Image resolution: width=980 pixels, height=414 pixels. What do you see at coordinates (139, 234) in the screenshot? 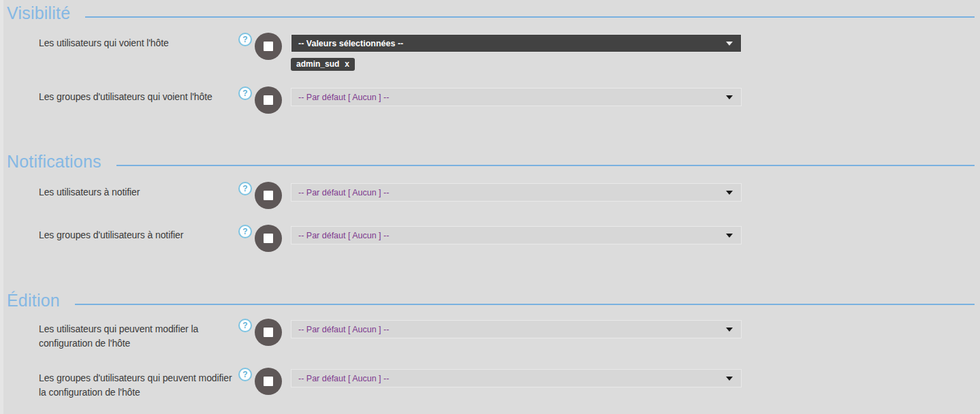
I see `field-label: Les groupes d'utilisateurs à notifier` at bounding box center [139, 234].